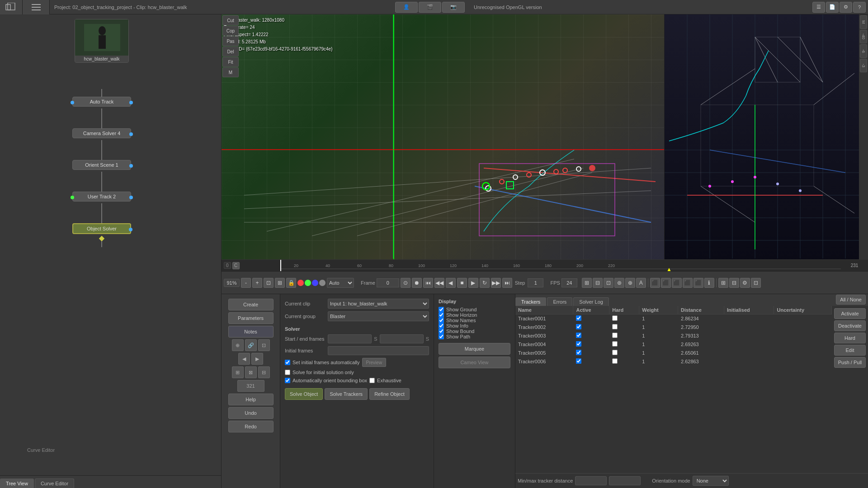 The height and width of the screenshot is (488, 868). What do you see at coordinates (378, 351) in the screenshot?
I see `initial-frame-input` at bounding box center [378, 351].